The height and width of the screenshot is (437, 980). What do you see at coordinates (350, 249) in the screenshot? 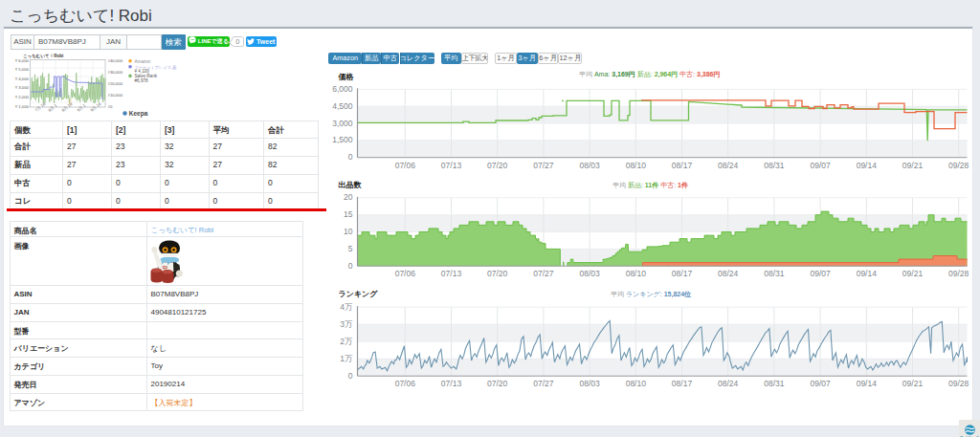
I see `svg-text: 5` at bounding box center [350, 249].